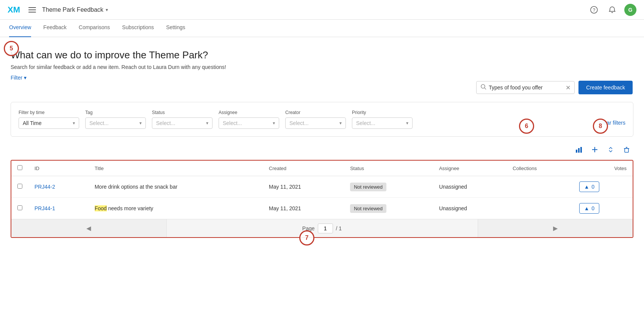 Image resolution: width=644 pixels, height=322 pixels. I want to click on project-title-text: Theme Park Feedback, so click(73, 10).